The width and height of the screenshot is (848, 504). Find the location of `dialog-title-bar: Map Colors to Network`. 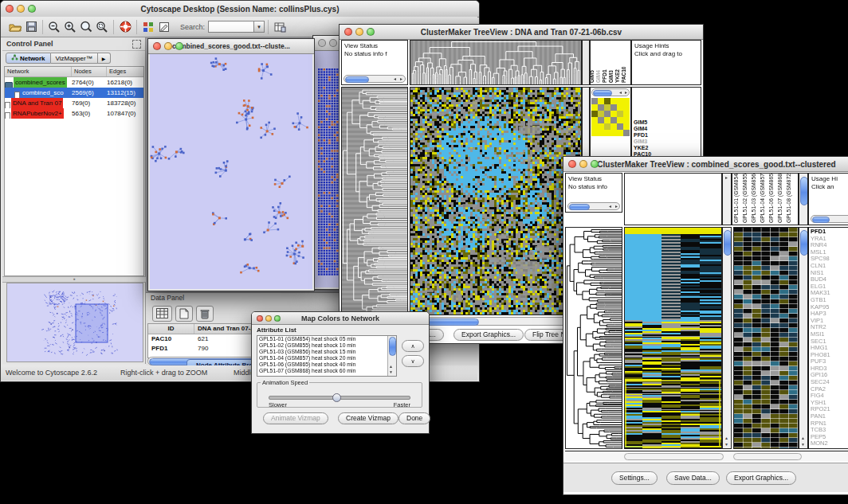

dialog-title-bar: Map Colors to Network is located at coordinates (340, 318).